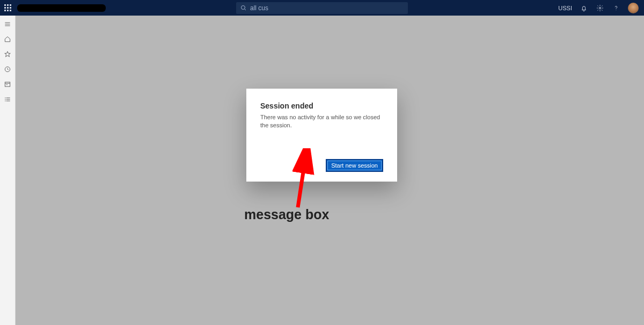  Describe the element at coordinates (8, 39) in the screenshot. I see `home-icon` at that location.